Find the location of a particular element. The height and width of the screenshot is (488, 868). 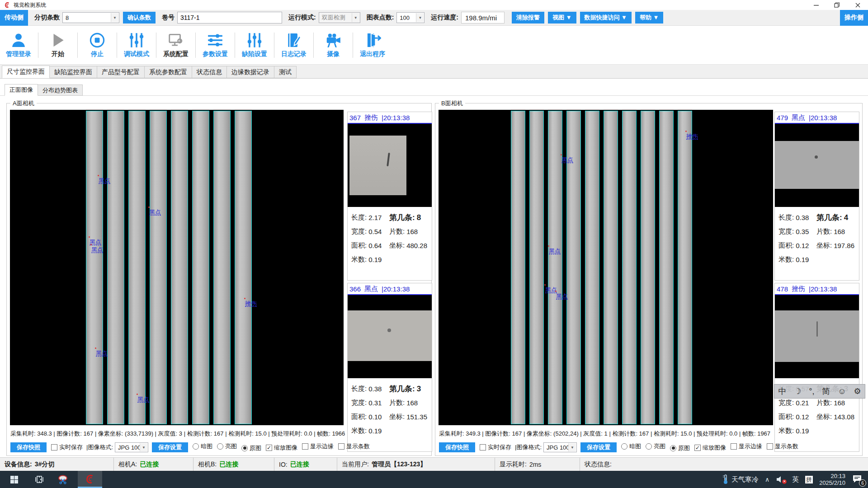

ime-punctuation: °, is located at coordinates (811, 391).